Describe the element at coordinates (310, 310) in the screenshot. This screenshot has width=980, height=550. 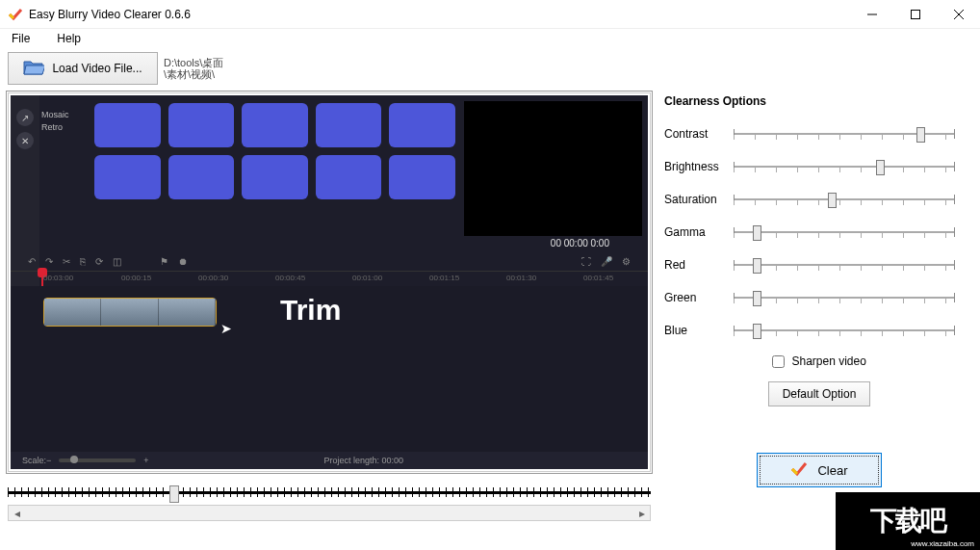
I see `trim-overlay-label: Trim` at that location.